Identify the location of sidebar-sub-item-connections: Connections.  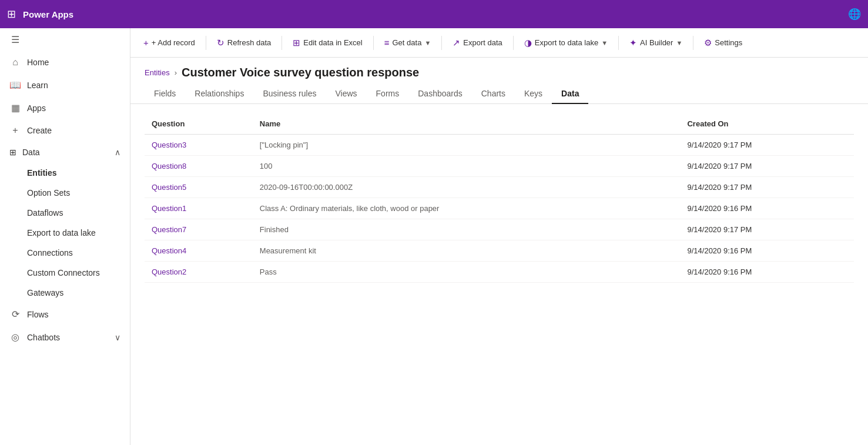
(79, 253).